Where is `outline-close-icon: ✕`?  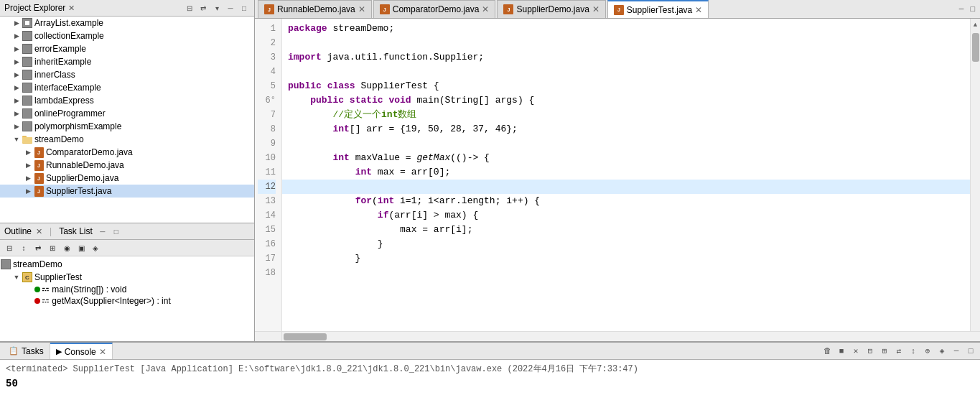
outline-close-icon: ✕ is located at coordinates (39, 231).